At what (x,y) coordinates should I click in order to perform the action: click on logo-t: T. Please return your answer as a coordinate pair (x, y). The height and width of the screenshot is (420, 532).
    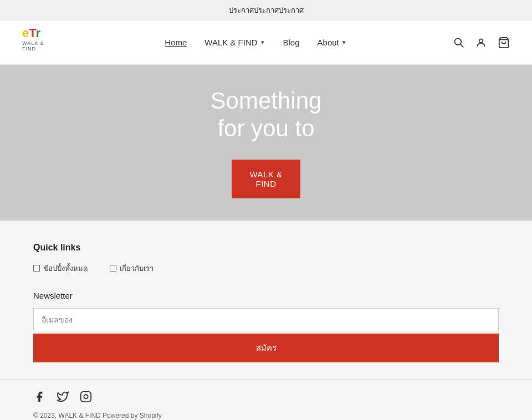
    Looking at the image, I should click on (32, 33).